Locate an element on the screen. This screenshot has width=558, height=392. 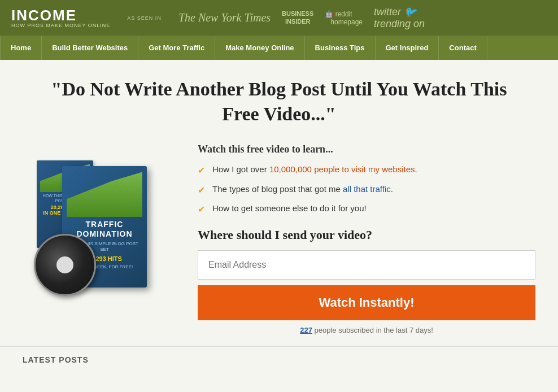
bullet-text-2: The types of blog post that got me all t… is located at coordinates (303, 189).